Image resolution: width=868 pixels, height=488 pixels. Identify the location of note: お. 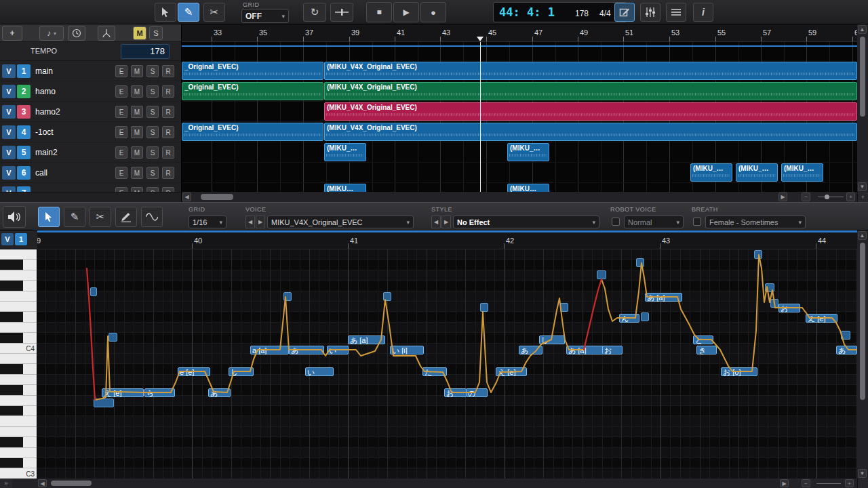
(789, 308).